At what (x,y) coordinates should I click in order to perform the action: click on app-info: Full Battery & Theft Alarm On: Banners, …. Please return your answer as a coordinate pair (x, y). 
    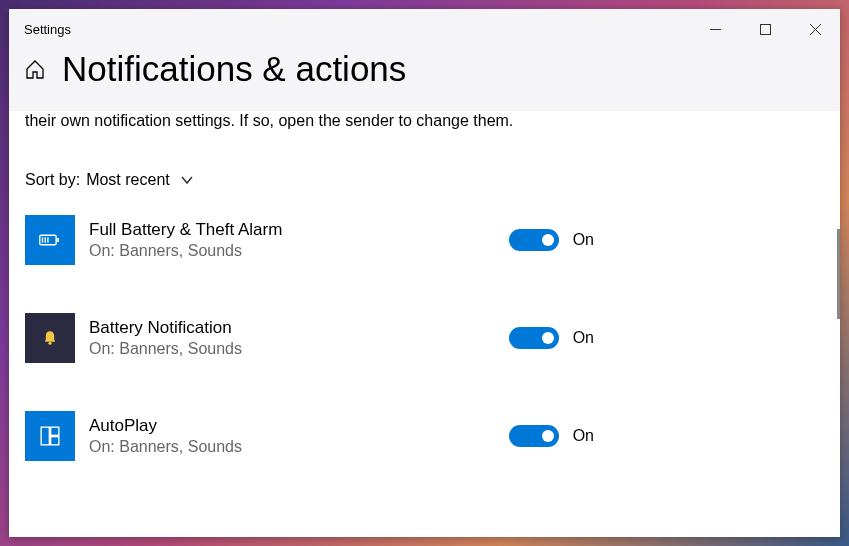
    Looking at the image, I should click on (292, 240).